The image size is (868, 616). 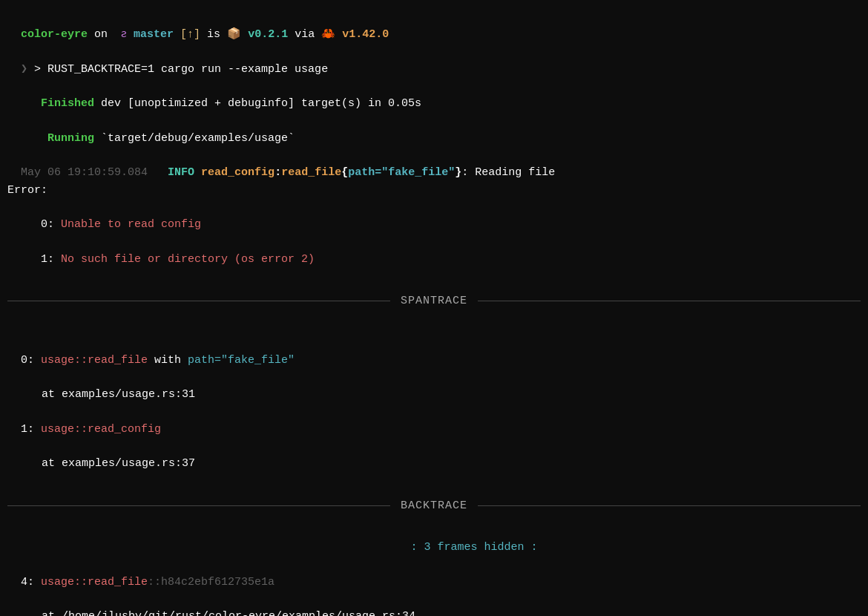 What do you see at coordinates (124, 34) in the screenshot?
I see `branch-icon: ꙅ` at bounding box center [124, 34].